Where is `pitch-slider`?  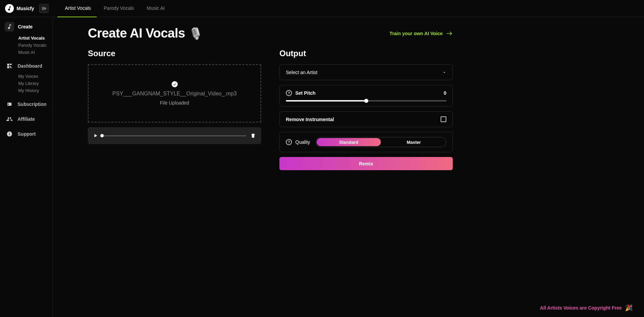
pitch-slider is located at coordinates (366, 101).